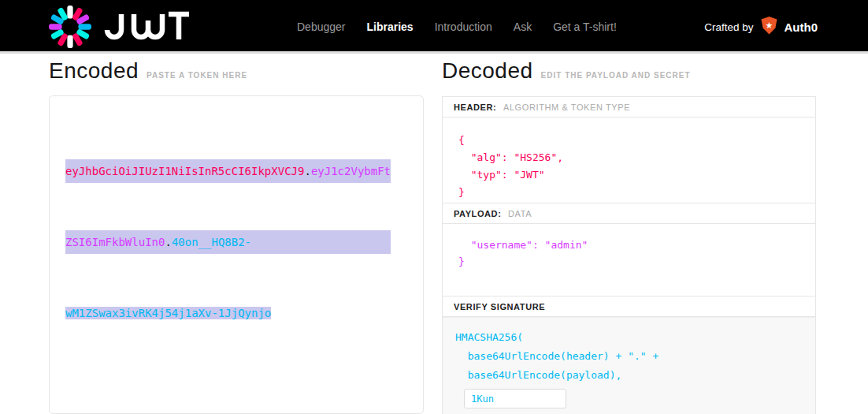 Image resolution: width=868 pixels, height=414 pixels. Describe the element at coordinates (463, 27) in the screenshot. I see `nav-link-introduction: Introduction` at that location.